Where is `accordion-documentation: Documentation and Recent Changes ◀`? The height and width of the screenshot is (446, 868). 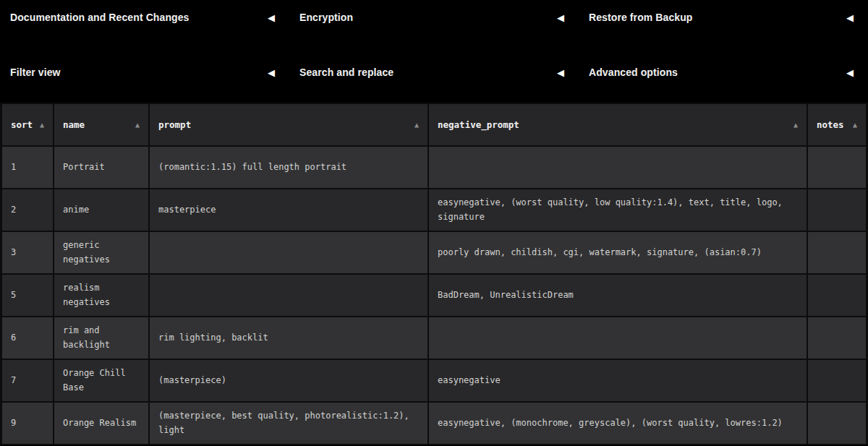 accordion-documentation: Documentation and Recent Changes ◀ is located at coordinates (145, 17).